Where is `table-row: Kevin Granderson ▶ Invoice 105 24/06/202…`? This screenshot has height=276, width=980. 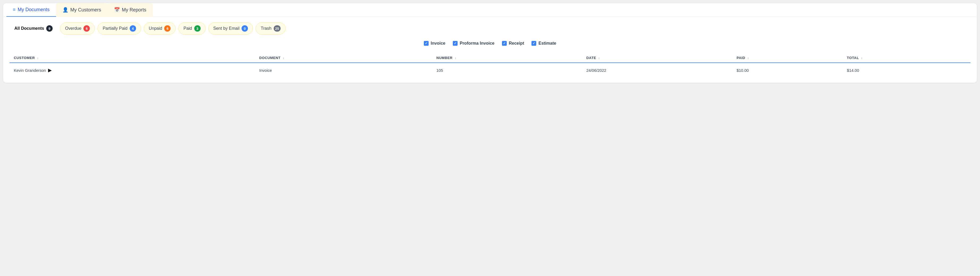
table-row: Kevin Granderson ▶ Invoice 105 24/06/202… is located at coordinates (490, 70).